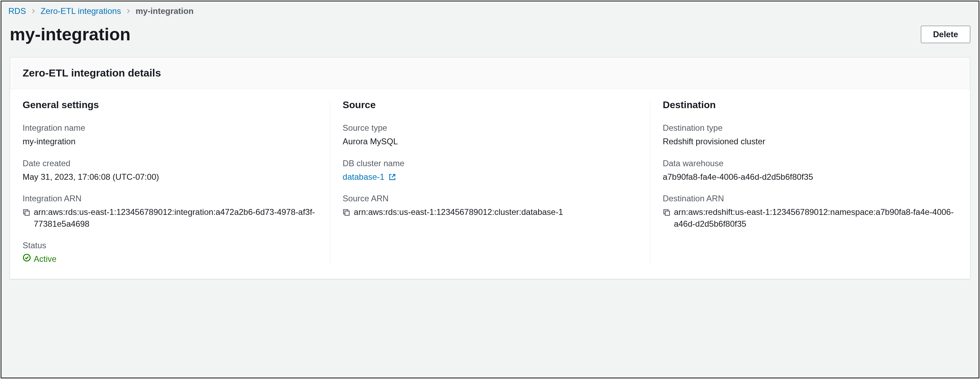 This screenshot has height=379, width=980. What do you see at coordinates (490, 73) in the screenshot?
I see `panel-header: Zero-ETL integration details` at bounding box center [490, 73].